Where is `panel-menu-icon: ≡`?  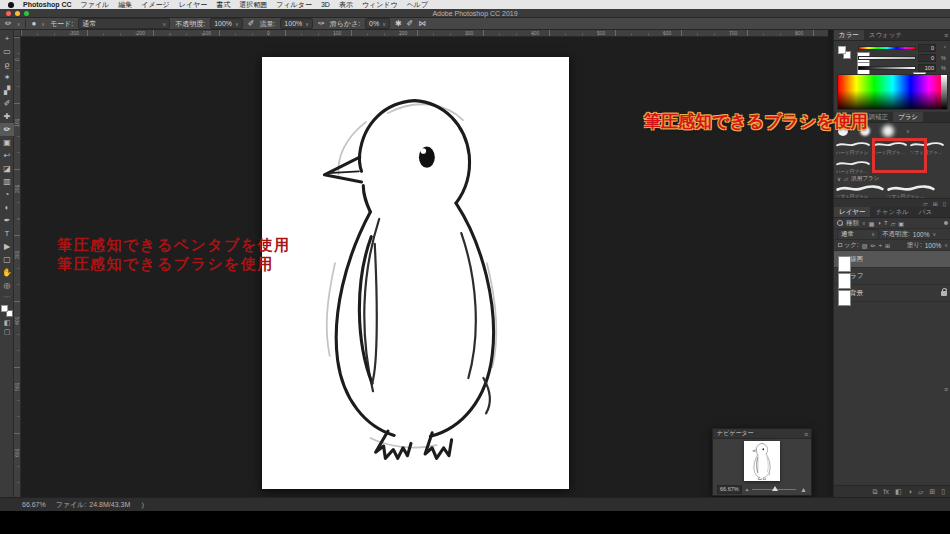
panel-menu-icon: ≡ is located at coordinates (946, 390).